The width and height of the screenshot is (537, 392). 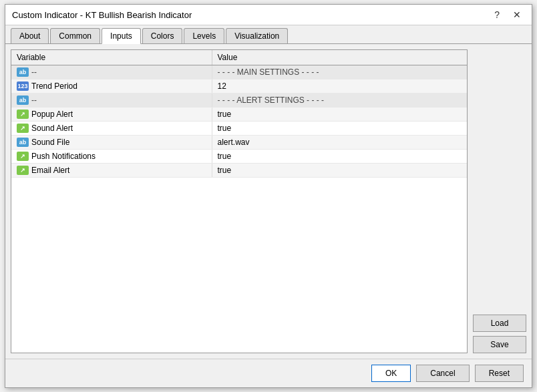 What do you see at coordinates (51, 170) in the screenshot?
I see `variable-name-7: Email Alert` at bounding box center [51, 170].